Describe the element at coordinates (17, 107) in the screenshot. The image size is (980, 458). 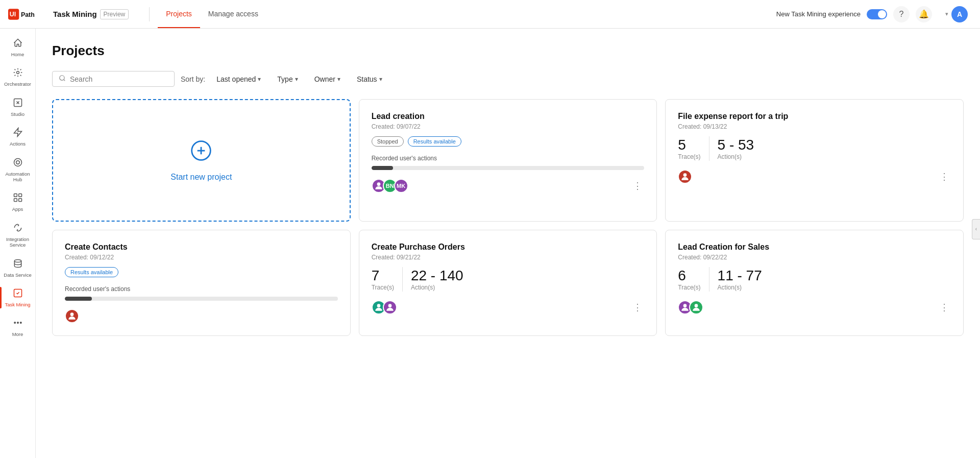
I see `sidebar-item-studio: Studio` at that location.